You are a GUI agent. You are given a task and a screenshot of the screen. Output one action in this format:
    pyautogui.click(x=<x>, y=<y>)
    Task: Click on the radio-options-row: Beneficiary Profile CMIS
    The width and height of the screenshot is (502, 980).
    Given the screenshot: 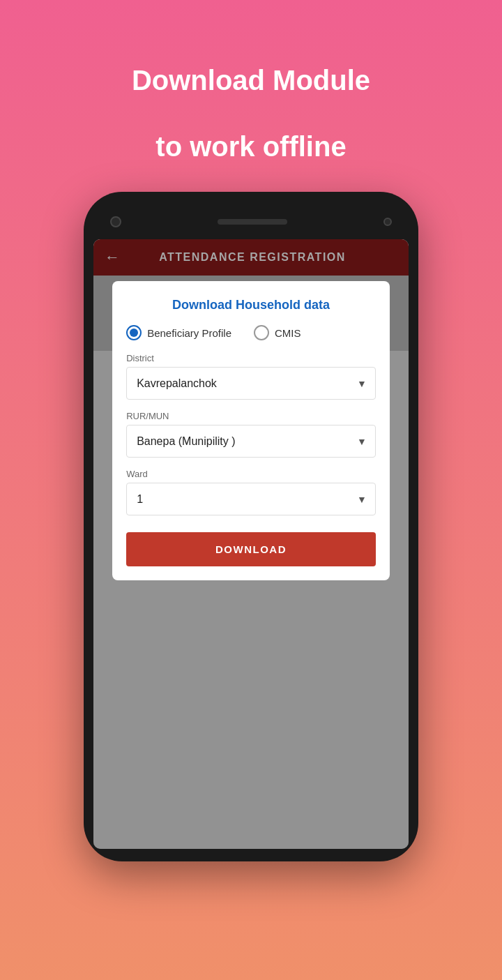 What is the action you would take?
    pyautogui.click(x=251, y=333)
    